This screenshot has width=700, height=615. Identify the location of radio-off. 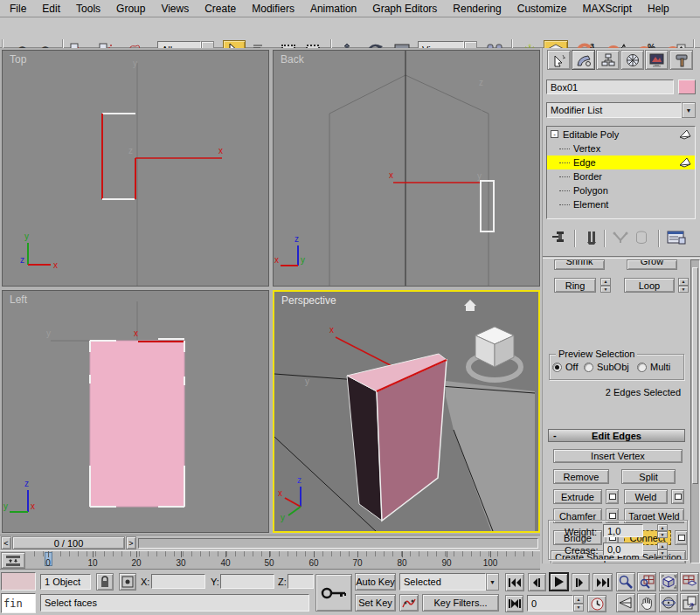
(558, 367).